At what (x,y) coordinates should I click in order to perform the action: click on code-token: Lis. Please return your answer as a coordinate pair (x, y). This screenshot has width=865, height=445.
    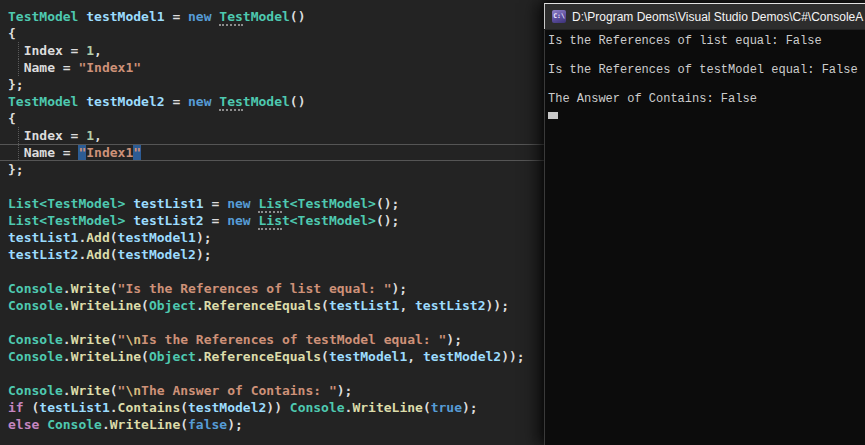
    Looking at the image, I should click on (270, 204).